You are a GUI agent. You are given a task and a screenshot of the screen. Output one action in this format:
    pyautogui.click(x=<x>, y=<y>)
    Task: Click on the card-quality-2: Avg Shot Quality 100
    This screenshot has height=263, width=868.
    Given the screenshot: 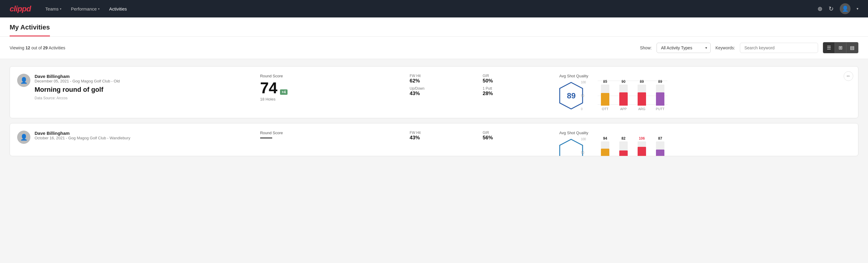 What is the action you would take?
    pyautogui.click(x=705, y=143)
    